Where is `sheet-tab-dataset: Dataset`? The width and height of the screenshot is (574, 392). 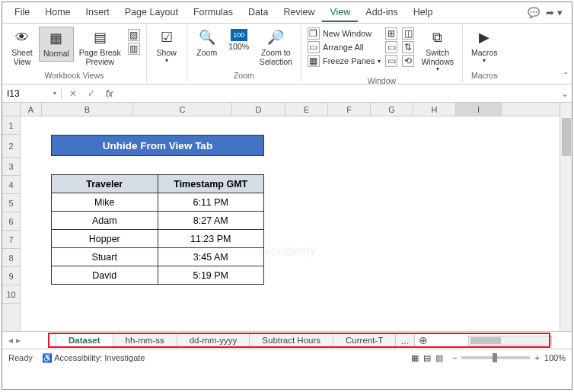 sheet-tab-dataset: Dataset is located at coordinates (85, 341).